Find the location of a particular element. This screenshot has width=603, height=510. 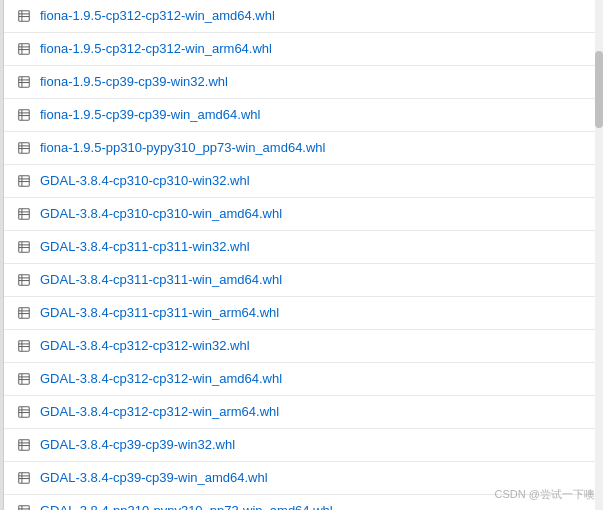

list-item: GDAL-3.8.4-cp311-cp311-win_arm64.whl is located at coordinates (302, 314).